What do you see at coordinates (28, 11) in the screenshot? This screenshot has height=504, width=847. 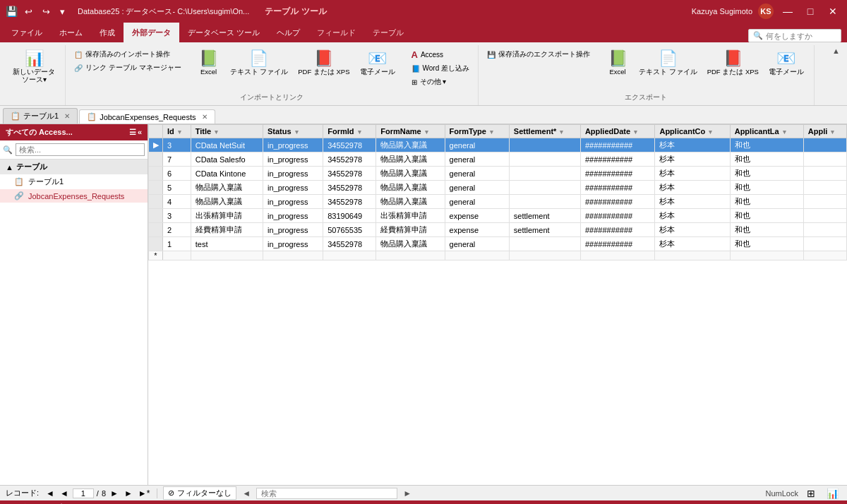 I see `quick-save-btn: ↩` at bounding box center [28, 11].